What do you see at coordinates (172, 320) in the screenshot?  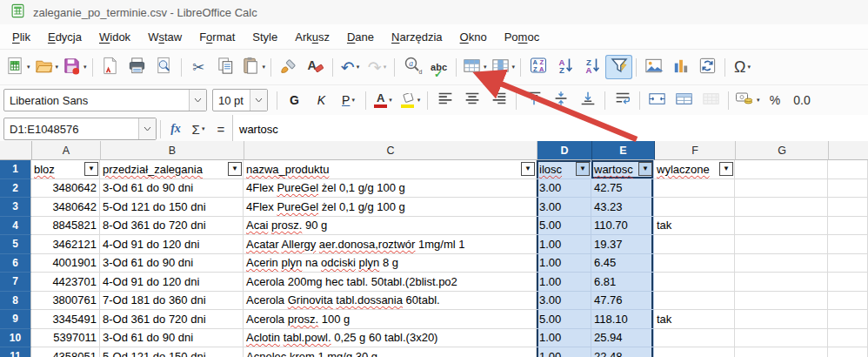 I see `cell-B9: 8-Od 361 do 720 dni` at bounding box center [172, 320].